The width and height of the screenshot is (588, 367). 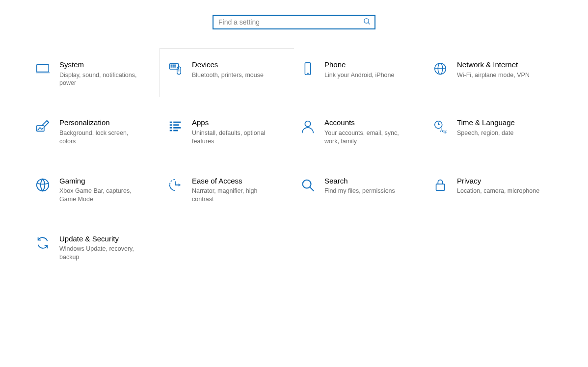 I want to click on tile-description: Windows Update, recovery, backup, so click(x=101, y=253).